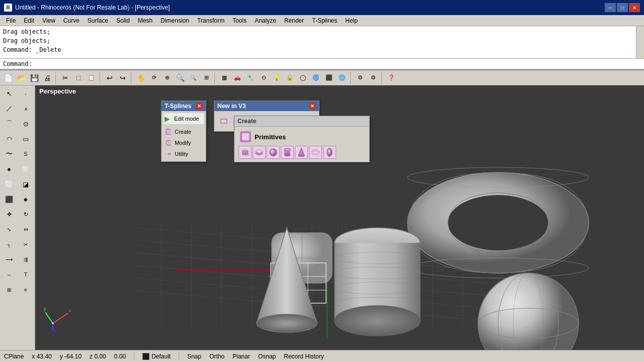  I want to click on prim-plane, so click(259, 152).